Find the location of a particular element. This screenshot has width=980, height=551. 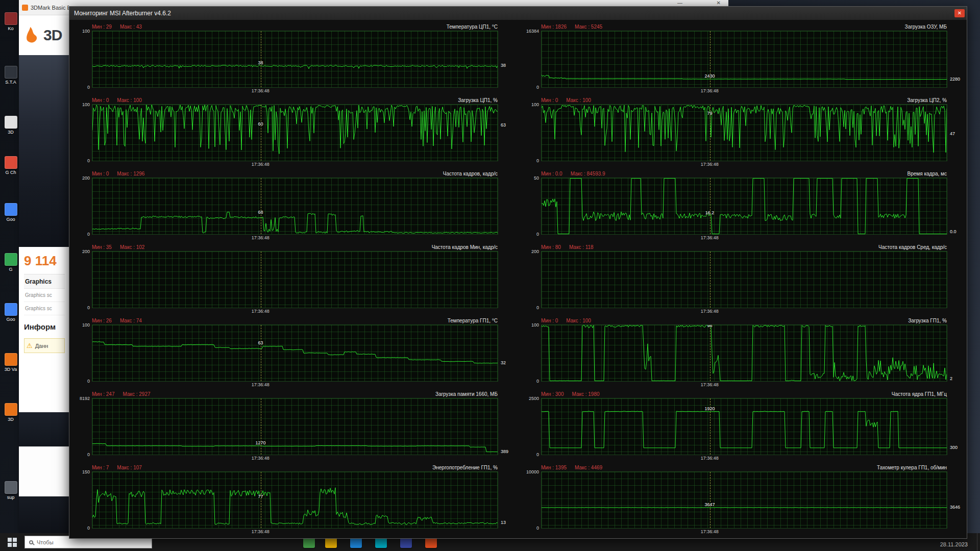

panel-header: Мин : 80 Макс : 118 Частота кадров Сред,… is located at coordinates (743, 247).